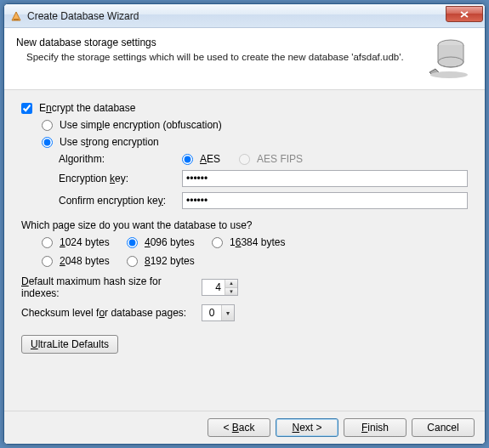  What do you see at coordinates (375, 428) in the screenshot?
I see `finish-button: Finish` at bounding box center [375, 428].